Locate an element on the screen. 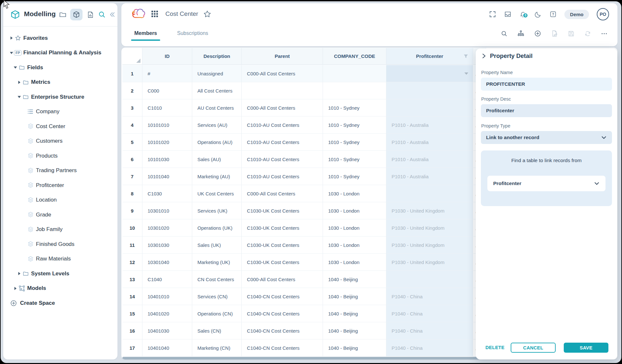 This screenshot has width=622, height=364. row-number-cell: 5 is located at coordinates (132, 142).